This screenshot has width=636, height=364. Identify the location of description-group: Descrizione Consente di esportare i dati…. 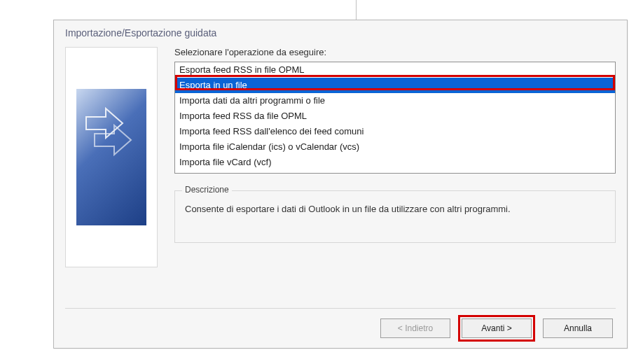
(395, 217).